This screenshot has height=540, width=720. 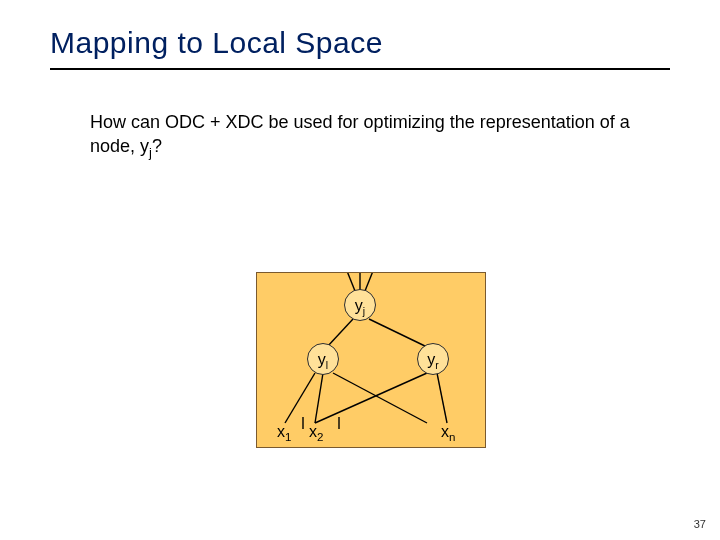 What do you see at coordinates (370, 136) in the screenshot?
I see `slide-question: How can ODC + XDC be used for optimizing…` at bounding box center [370, 136].